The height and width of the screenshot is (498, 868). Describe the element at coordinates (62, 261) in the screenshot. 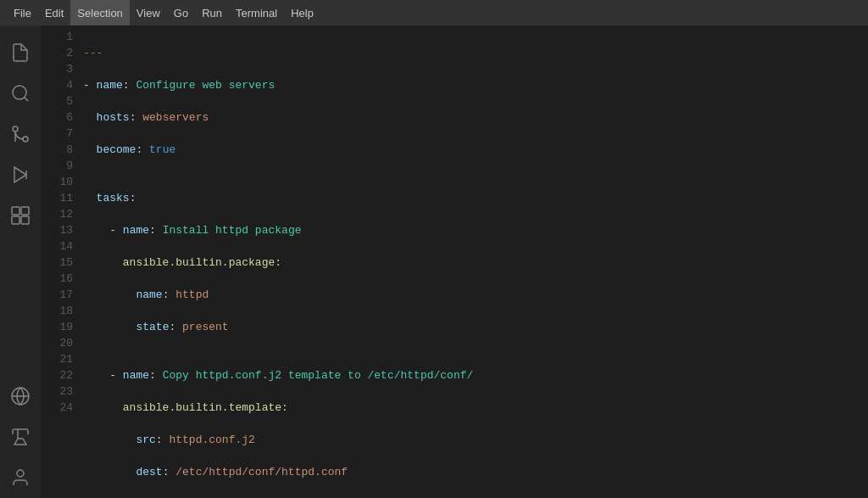

I see `line-numbers: 123456 789101112 131415161718 1920212223…` at that location.